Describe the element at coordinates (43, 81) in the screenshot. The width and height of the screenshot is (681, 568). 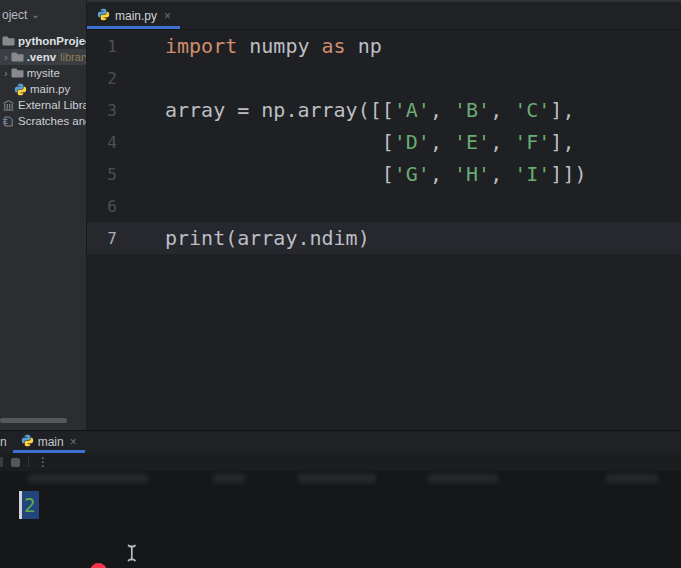
I see `project-tree-rows: pythonProjectC:\U›.venvlibrary ro›mysite…` at that location.